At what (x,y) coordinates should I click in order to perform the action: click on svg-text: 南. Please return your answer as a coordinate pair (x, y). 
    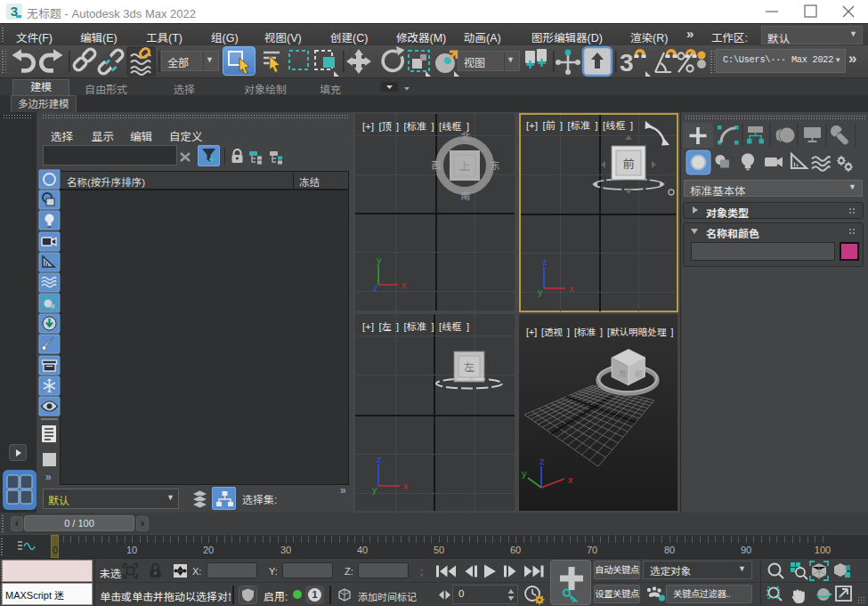
    Looking at the image, I should click on (466, 195).